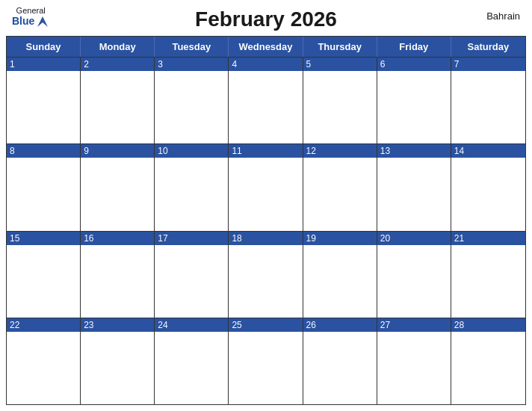 The height and width of the screenshot is (411, 532). What do you see at coordinates (414, 275) in the screenshot?
I see `day-cell-20: 20` at bounding box center [414, 275].